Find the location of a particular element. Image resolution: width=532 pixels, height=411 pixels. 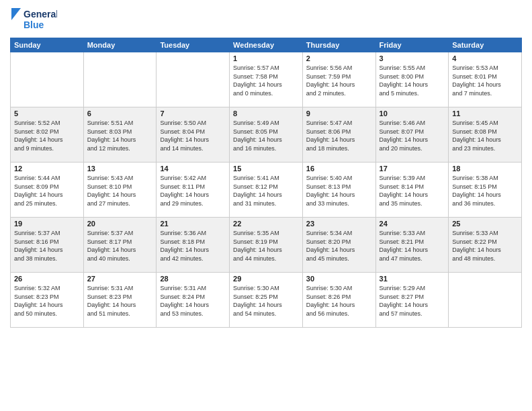

day-number: 15 is located at coordinates (266, 169).